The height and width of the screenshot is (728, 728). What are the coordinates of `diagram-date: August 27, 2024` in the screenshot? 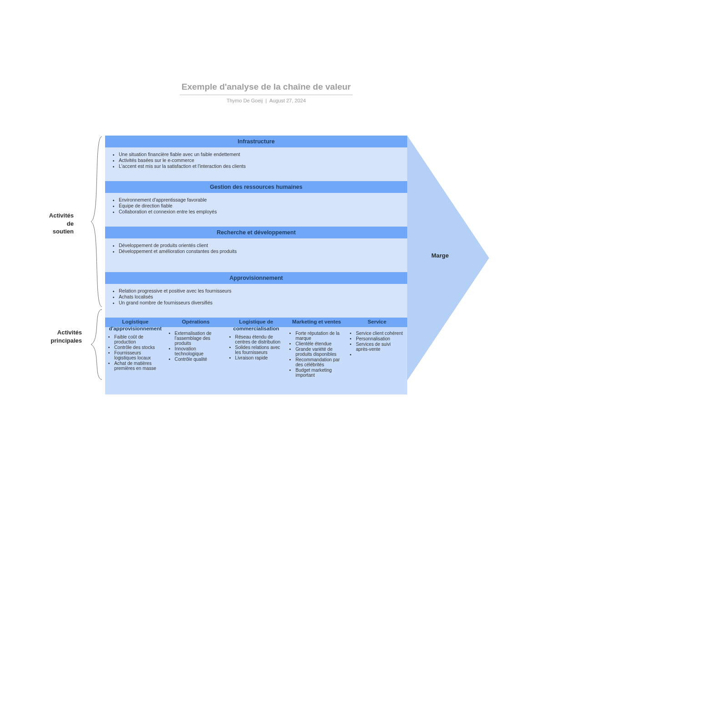 It's located at (288, 101).